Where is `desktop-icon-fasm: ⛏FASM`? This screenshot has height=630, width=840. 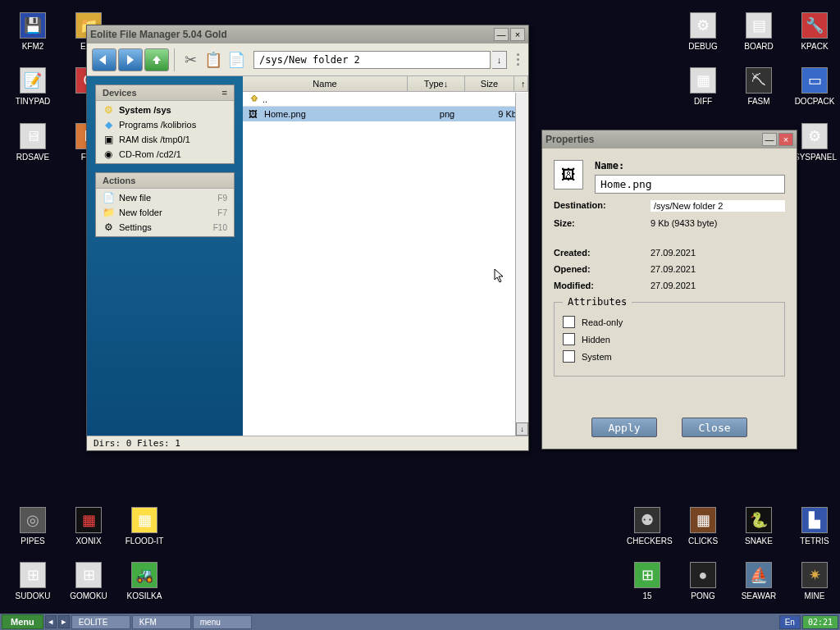
desktop-icon-fasm: ⛏FASM is located at coordinates (759, 87).